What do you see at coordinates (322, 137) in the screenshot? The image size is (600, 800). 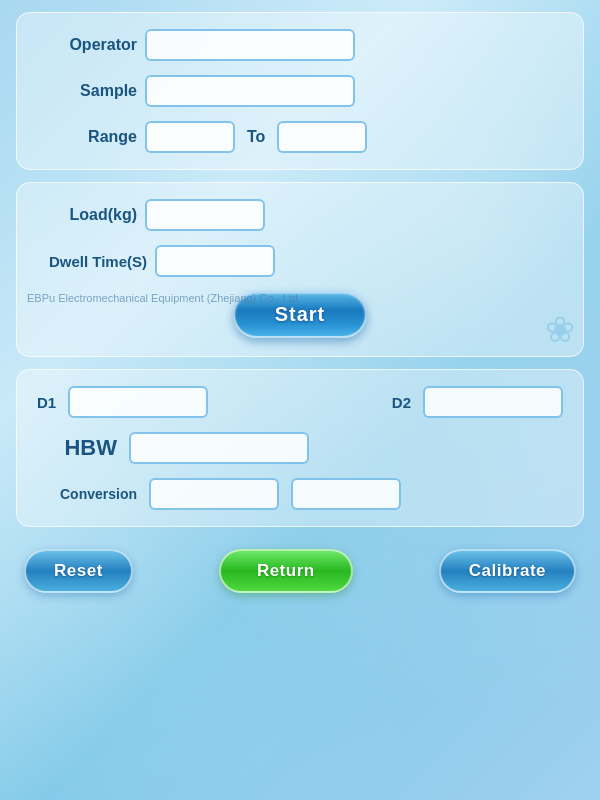 I see `range-to-input` at bounding box center [322, 137].